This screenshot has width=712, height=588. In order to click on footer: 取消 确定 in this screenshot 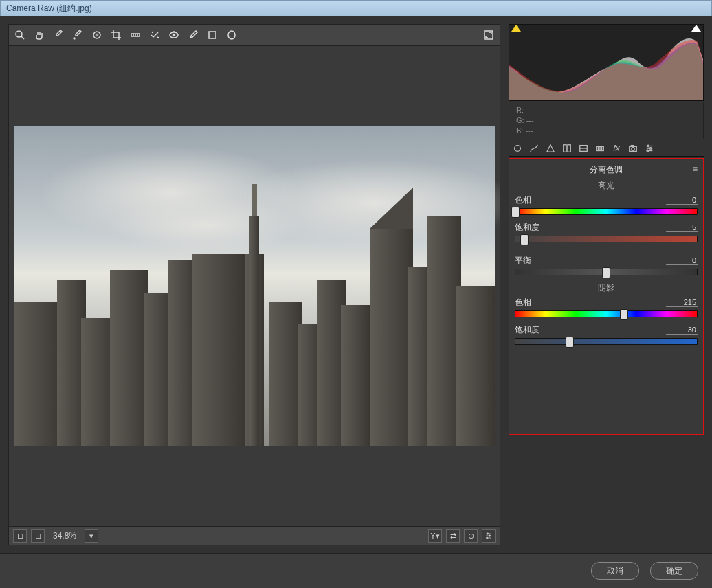, I will do `click(356, 570)`.